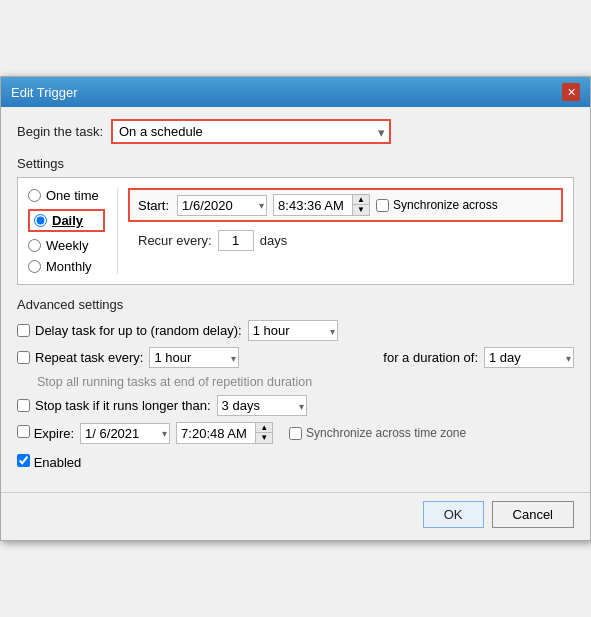  I want to click on delay-task-label: Delay task for up to (random delay):, so click(130, 330).